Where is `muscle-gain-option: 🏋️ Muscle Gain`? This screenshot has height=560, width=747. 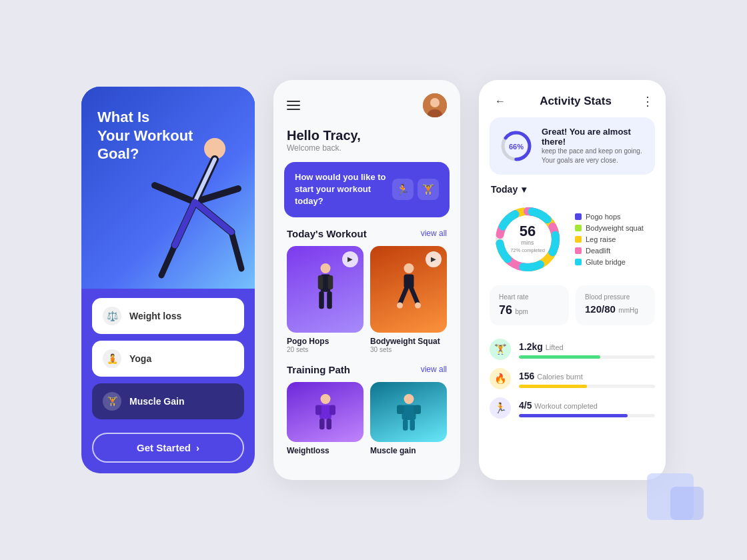
muscle-gain-option: 🏋️ Muscle Gain is located at coordinates (168, 401).